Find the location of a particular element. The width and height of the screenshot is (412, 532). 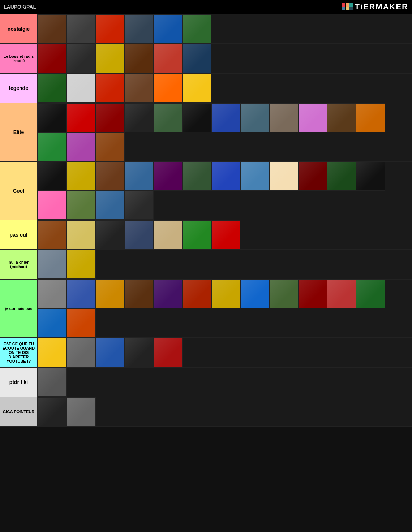

tier-row-boss: Le boss et radis irradié is located at coordinates (206, 59).